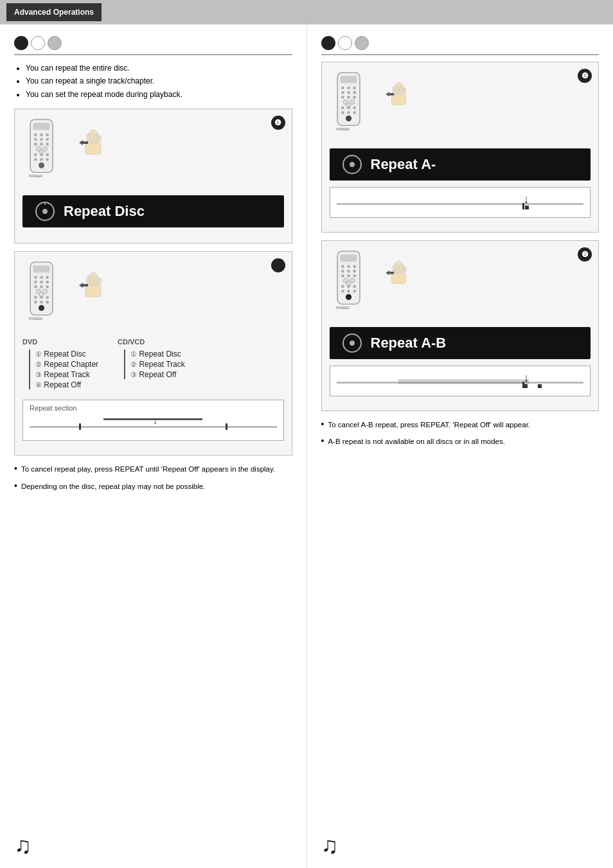 Image resolution: width=613 pixels, height=868 pixels. Describe the element at coordinates (152, 366) in the screenshot. I see `cd-modes: CD/VCD ① Repeat Disc ② Repeat Track ③ Re…` at that location.